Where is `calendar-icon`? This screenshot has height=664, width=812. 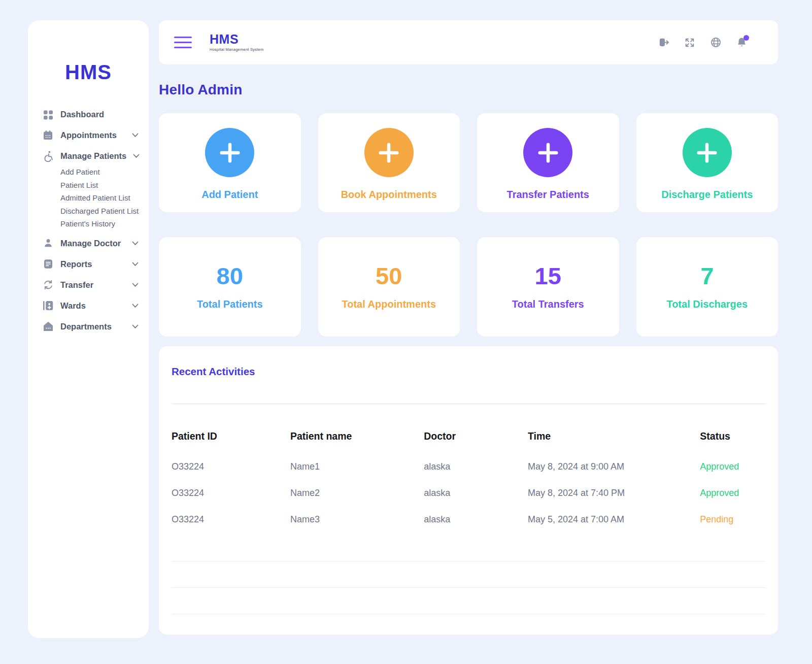 calendar-icon is located at coordinates (48, 135).